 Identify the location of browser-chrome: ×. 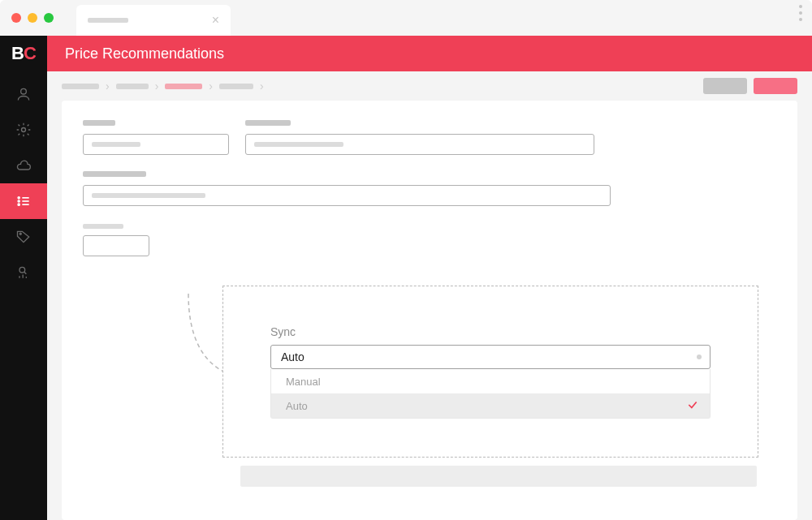
(406, 18).